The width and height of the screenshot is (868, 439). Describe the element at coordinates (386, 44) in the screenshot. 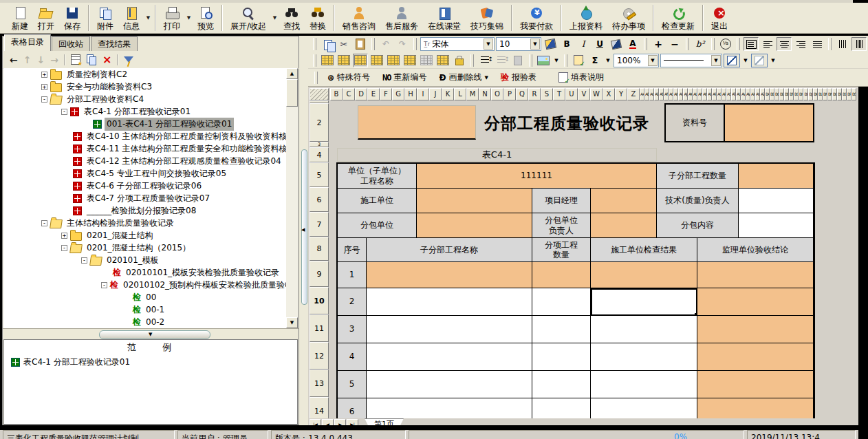

I see `undo-button: ↶` at that location.